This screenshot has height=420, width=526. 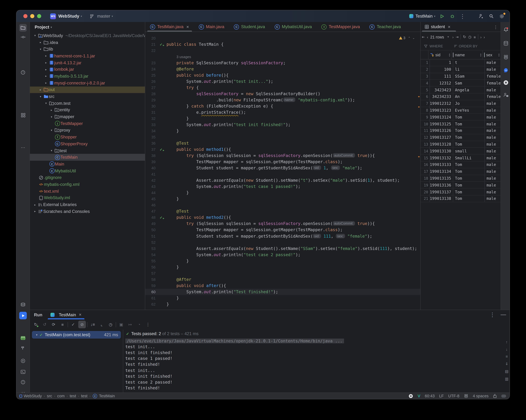 I want to click on snapshot-icon: ▣, so click(x=121, y=325).